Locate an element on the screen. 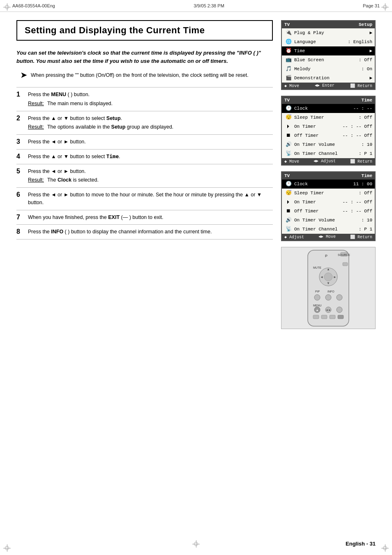 This screenshot has height=555, width=392. header-center: 3/9/05 2:38 PM is located at coordinates (209, 6).